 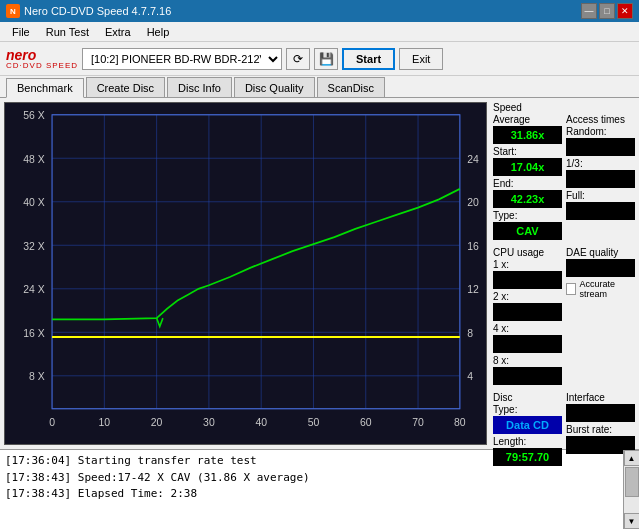 I want to click on access-random-label: Random:, so click(x=600, y=132).